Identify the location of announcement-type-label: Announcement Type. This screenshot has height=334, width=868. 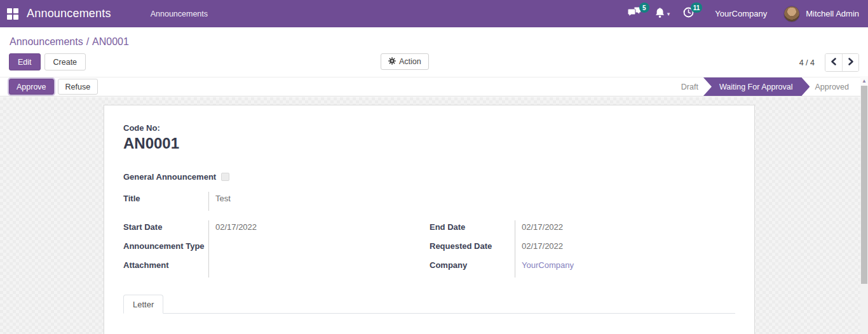
(166, 249).